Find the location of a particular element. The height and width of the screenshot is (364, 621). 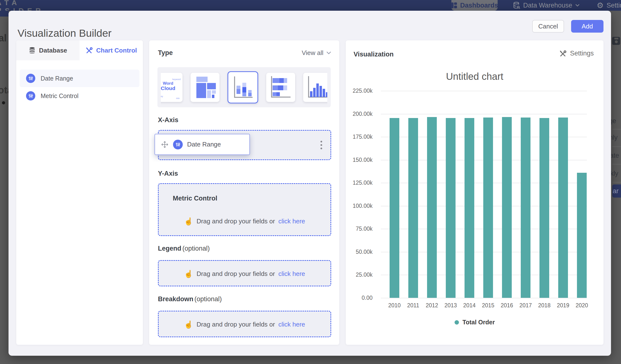

chart-legend: Total Order is located at coordinates (475, 322).